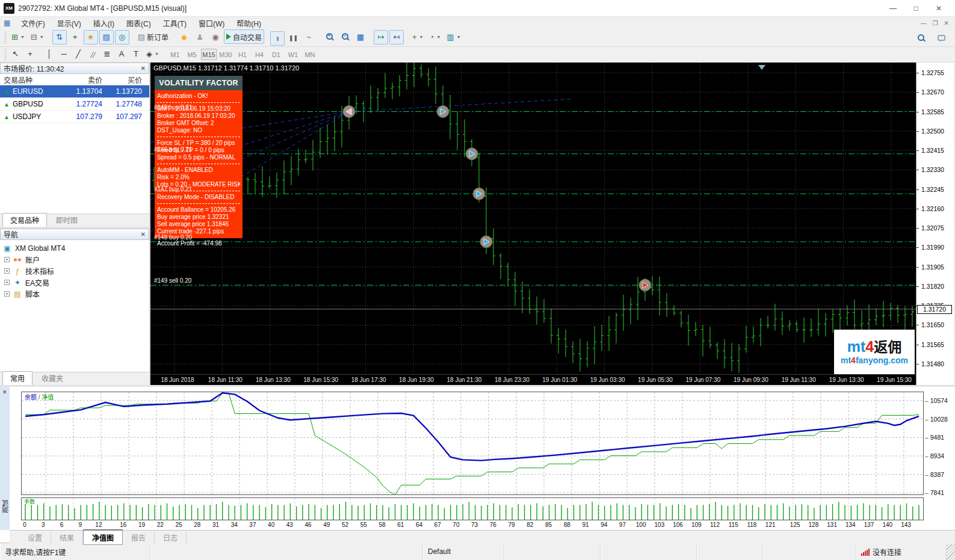 The height and width of the screenshot is (560, 955). I want to click on toolbar-grip, so click(5, 38).